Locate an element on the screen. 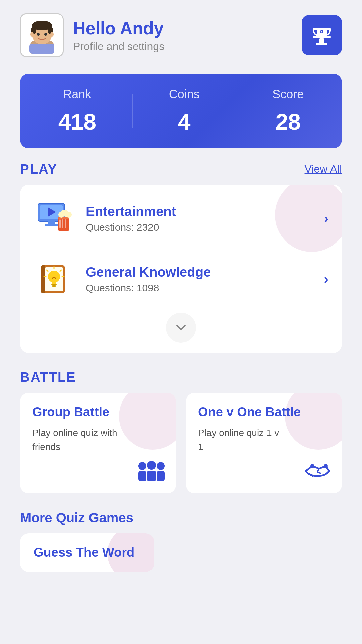 Image resolution: width=362 pixels, height=644 pixels. entertainment-questions: Questions: 2320 is located at coordinates (205, 227).